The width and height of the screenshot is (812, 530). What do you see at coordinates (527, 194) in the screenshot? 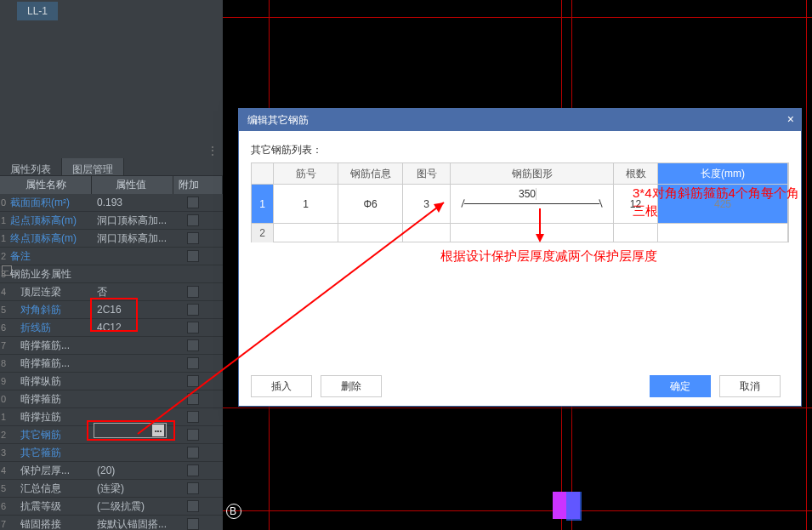
I see `shape-value: 350` at bounding box center [527, 194].